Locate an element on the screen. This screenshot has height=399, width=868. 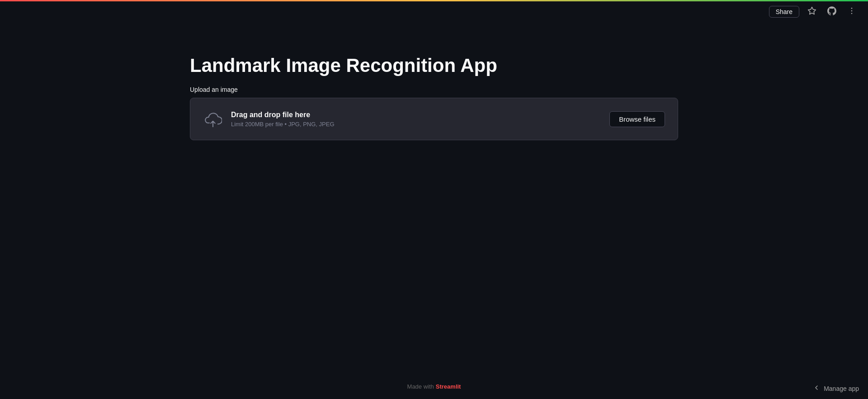
upload-text-group: Drag and drop file here Limit 200MB per … is located at coordinates (283, 119).